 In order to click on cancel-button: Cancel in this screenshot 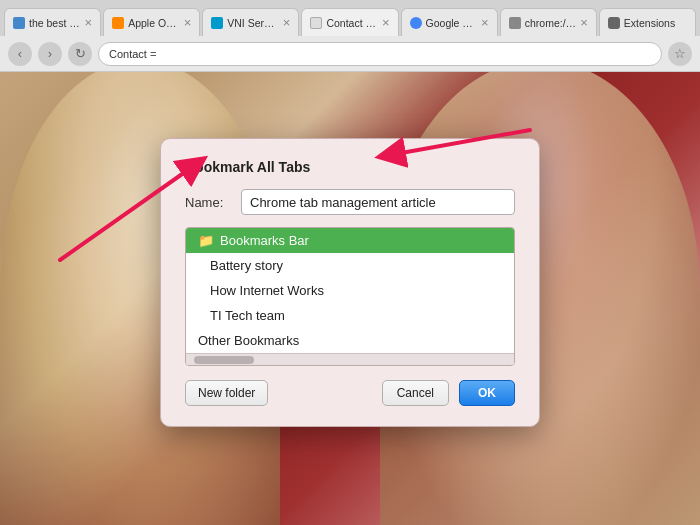, I will do `click(416, 393)`.